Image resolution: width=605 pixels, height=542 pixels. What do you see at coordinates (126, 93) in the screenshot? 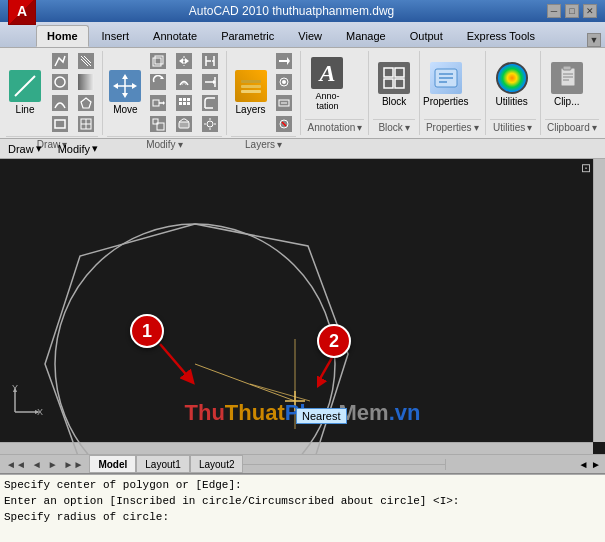
I see `move-button: Move` at bounding box center [126, 93].